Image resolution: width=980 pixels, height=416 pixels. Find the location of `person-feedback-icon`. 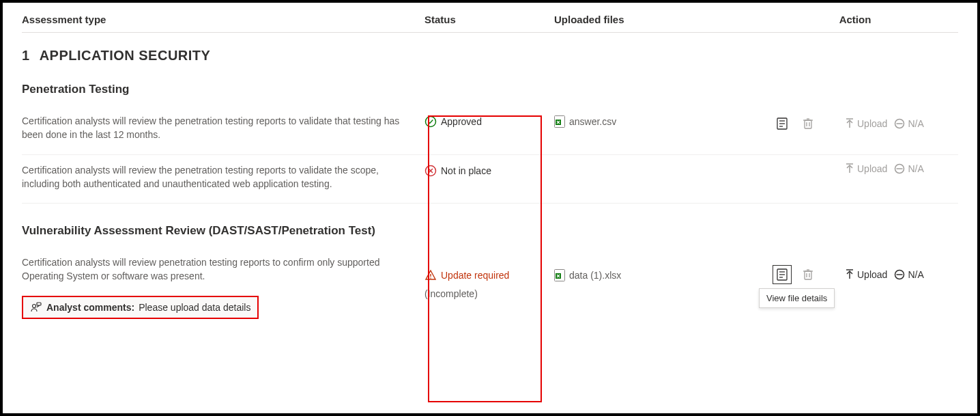

person-feedback-icon is located at coordinates (36, 307).